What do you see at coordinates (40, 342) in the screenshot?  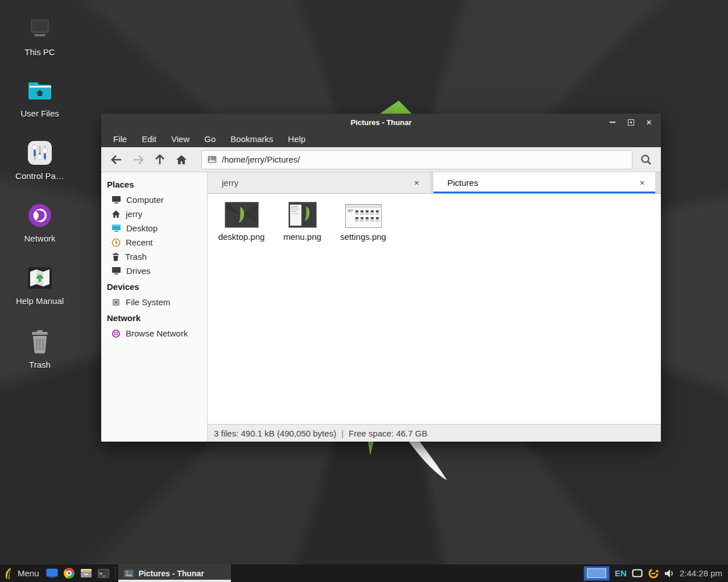 I see `trash-can-icon` at bounding box center [40, 342].